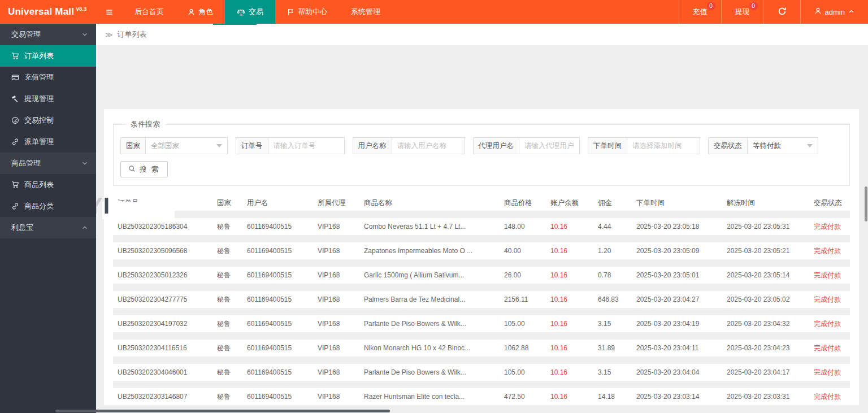  I want to click on table-row: UB2503202305186304秘鲁601169400515VIP168Co…, so click(481, 227).